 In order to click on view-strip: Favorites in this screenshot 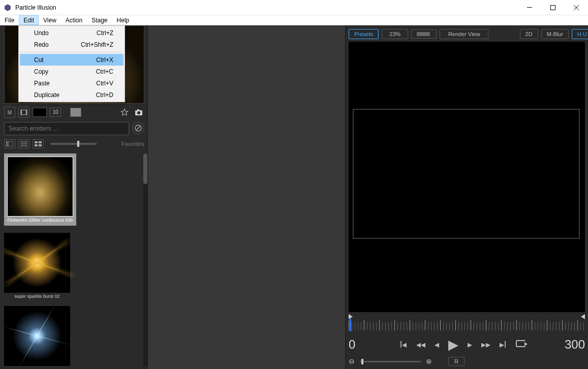, I will do `click(74, 144)`.